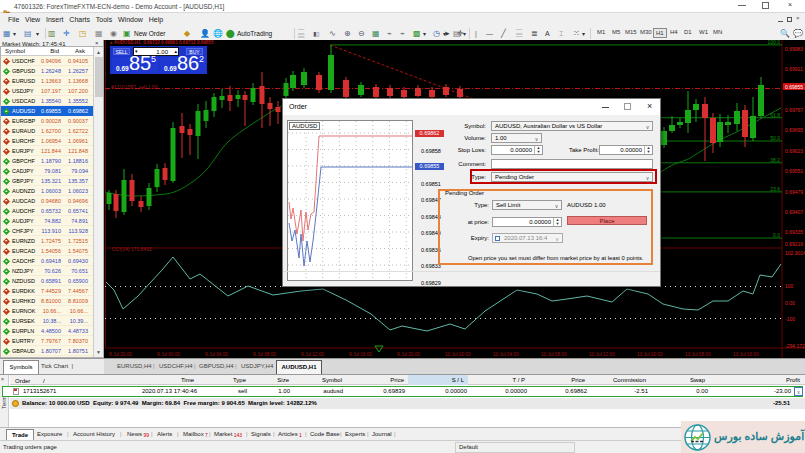 This screenshot has height=453, width=805. What do you see at coordinates (775, 138) in the screenshot?
I see `svg-text: 50.0` at bounding box center [775, 138].